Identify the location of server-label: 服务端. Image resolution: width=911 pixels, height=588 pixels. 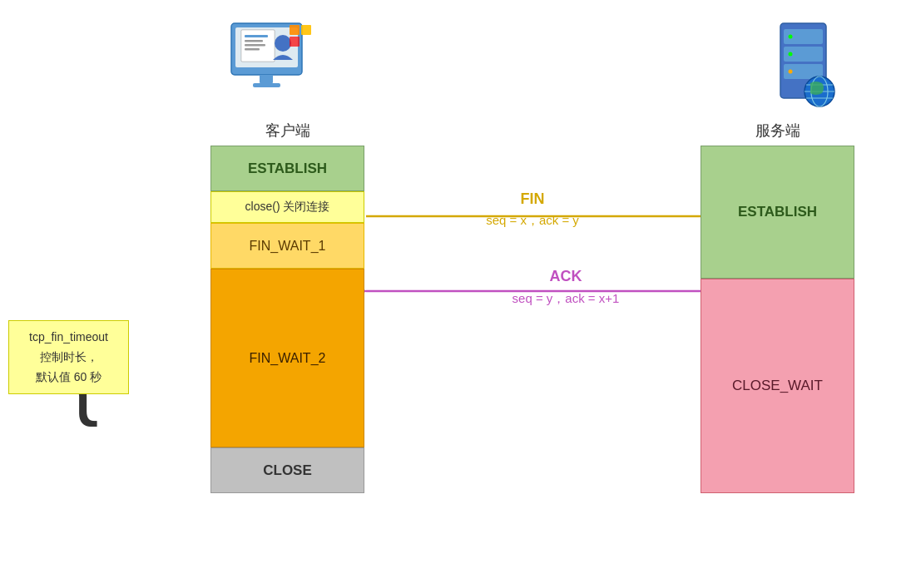
(777, 131).